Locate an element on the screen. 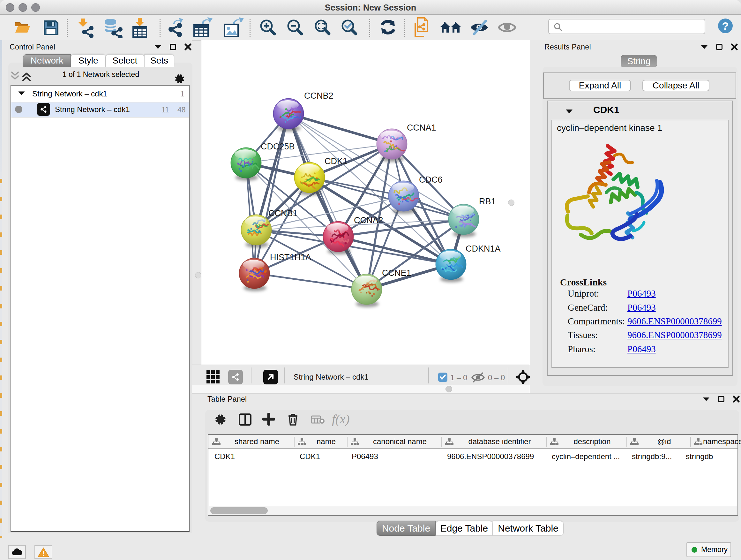 The width and height of the screenshot is (741, 560). svg-text: CCNB1 is located at coordinates (283, 213).